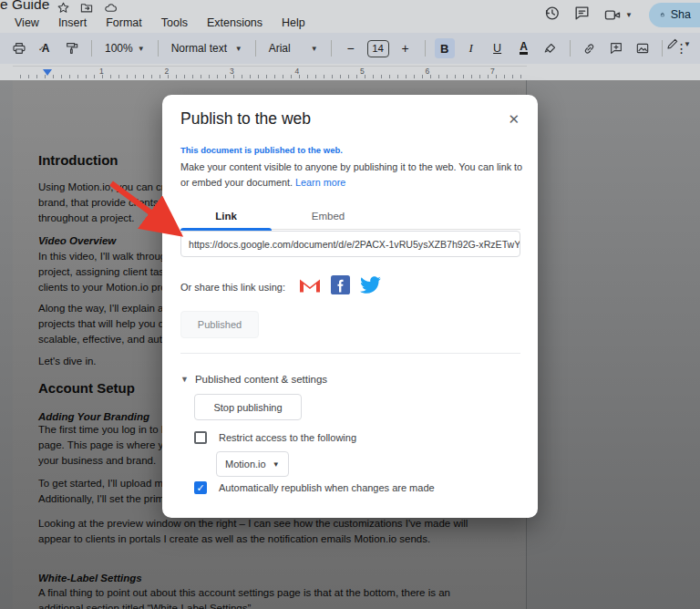  What do you see at coordinates (378, 49) in the screenshot?
I see `font-size-input: 14` at bounding box center [378, 49].